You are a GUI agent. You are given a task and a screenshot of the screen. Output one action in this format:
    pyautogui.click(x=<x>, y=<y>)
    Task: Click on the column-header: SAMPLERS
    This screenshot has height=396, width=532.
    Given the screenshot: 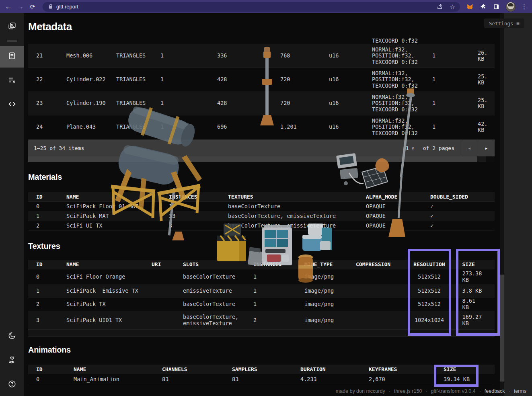 What is the action you would take?
    pyautogui.click(x=266, y=369)
    